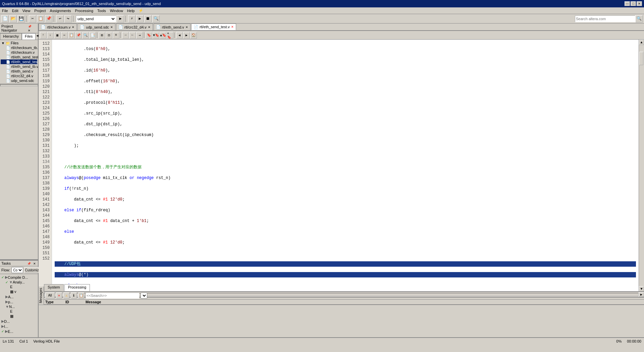  What do you see at coordinates (96, 19) in the screenshot?
I see `entity-combo: udp_send` at bounding box center [96, 19].